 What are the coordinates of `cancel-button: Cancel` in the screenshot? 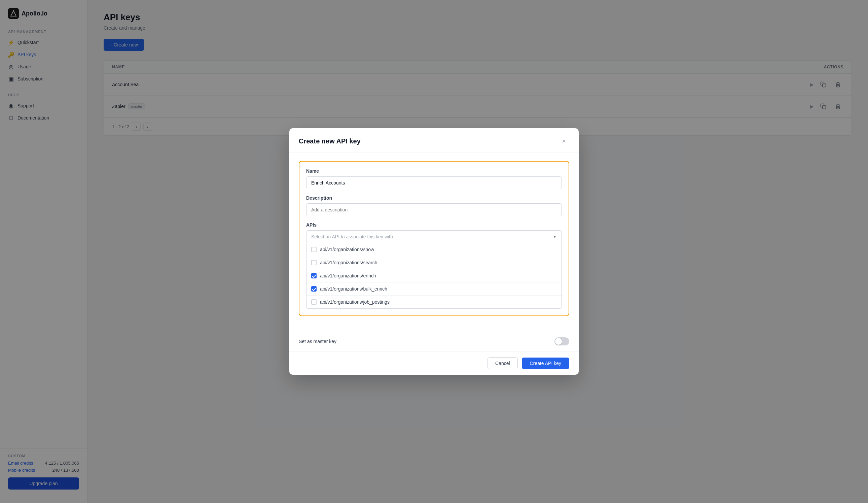 It's located at (503, 363).